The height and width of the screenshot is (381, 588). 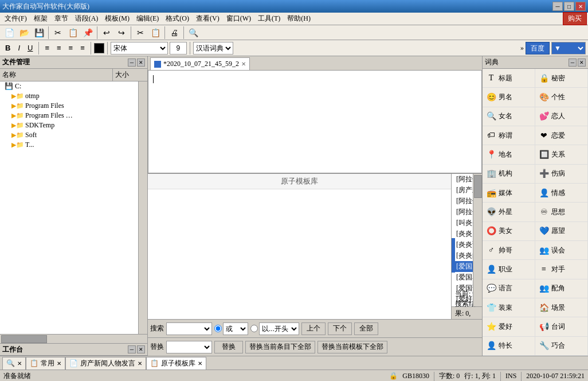 What do you see at coordinates (121, 33) in the screenshot?
I see `redo-button: ↪` at bounding box center [121, 33].